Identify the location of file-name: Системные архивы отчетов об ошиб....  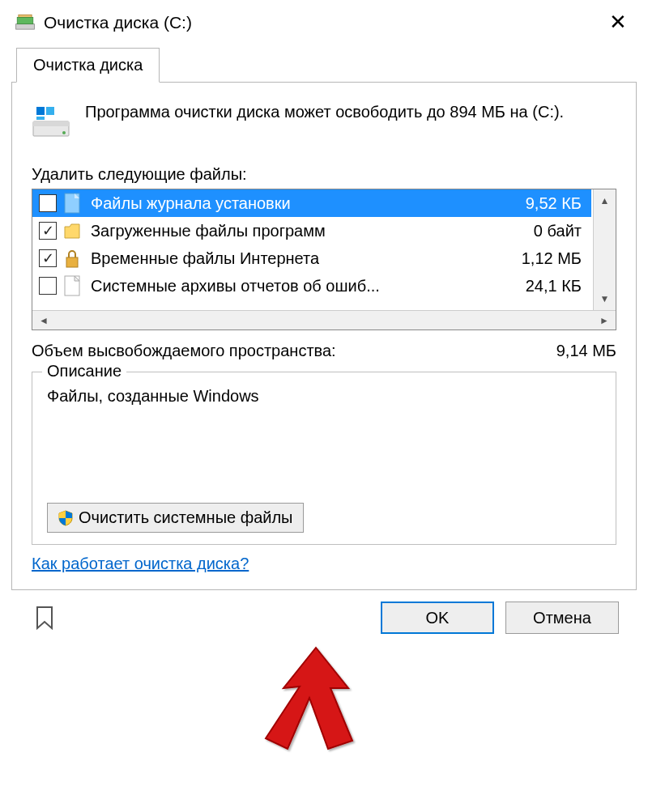
(235, 287).